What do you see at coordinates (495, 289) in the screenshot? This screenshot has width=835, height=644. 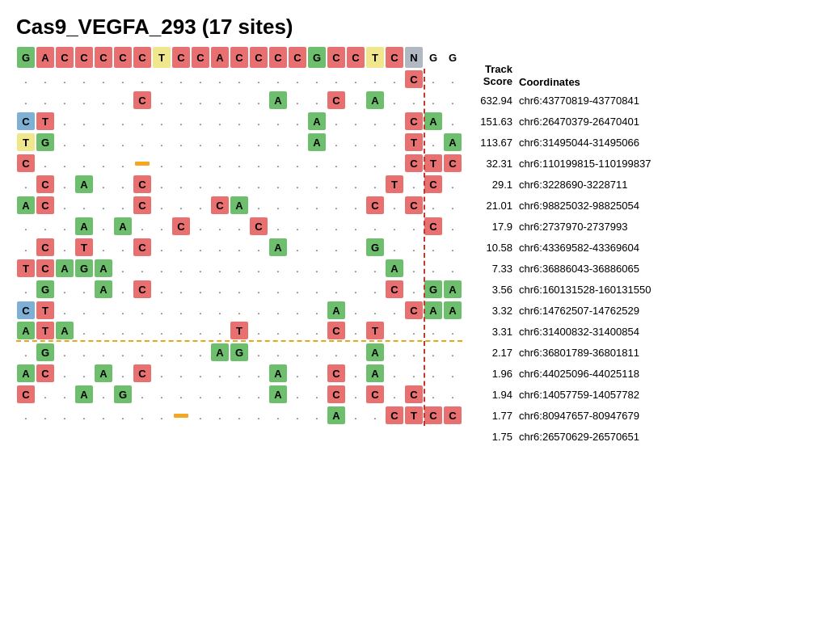 I see `score-9: 3.56` at bounding box center [495, 289].